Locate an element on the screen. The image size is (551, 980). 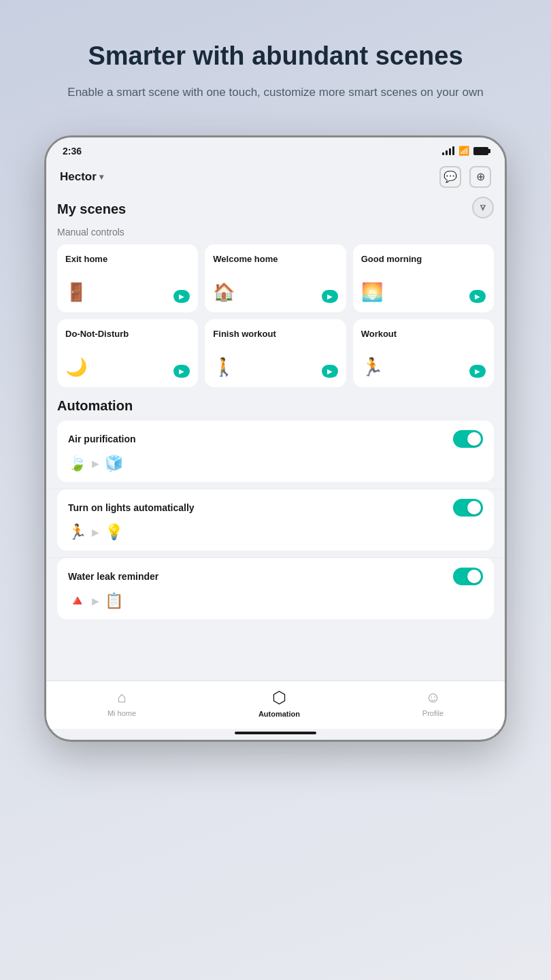
air-trigger-icon: 🍃 is located at coordinates (78, 463).